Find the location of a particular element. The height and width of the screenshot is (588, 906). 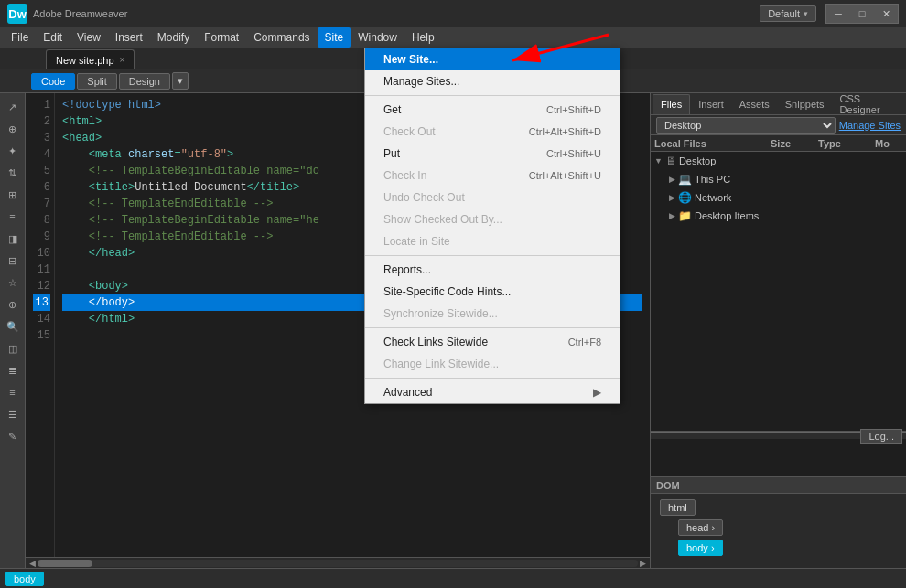

insert-tool: ⊕ is located at coordinates (13, 129).